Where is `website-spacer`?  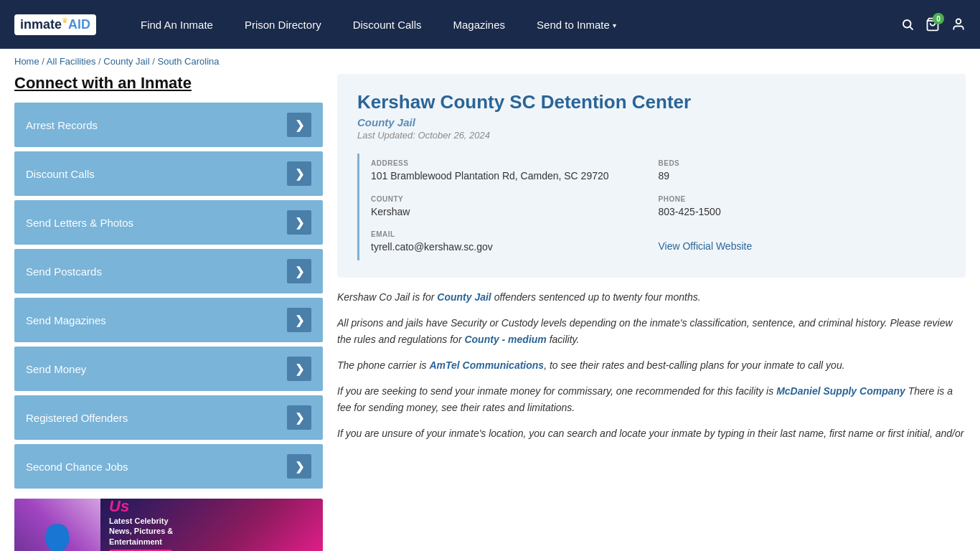
website-spacer is located at coordinates (802, 234).